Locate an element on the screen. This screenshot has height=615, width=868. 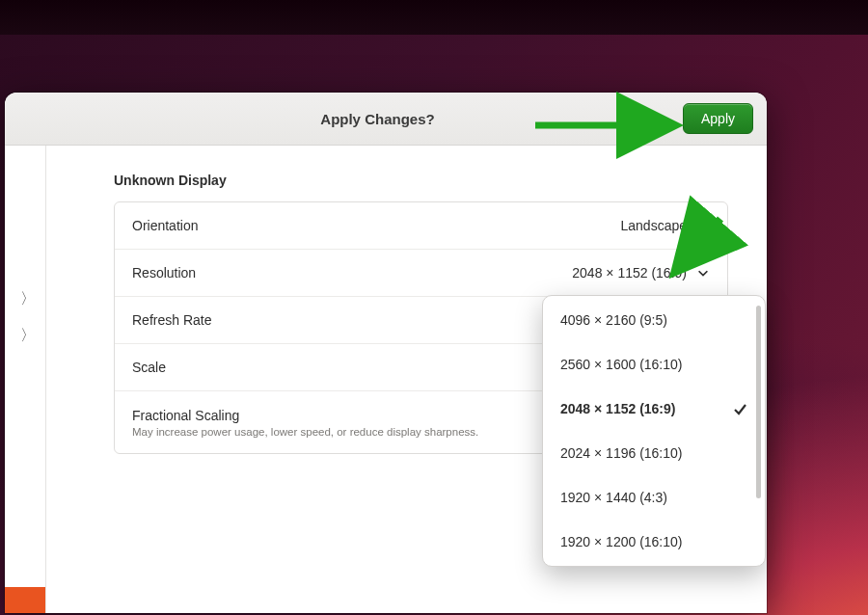
apply-button: Apply is located at coordinates (718, 119).